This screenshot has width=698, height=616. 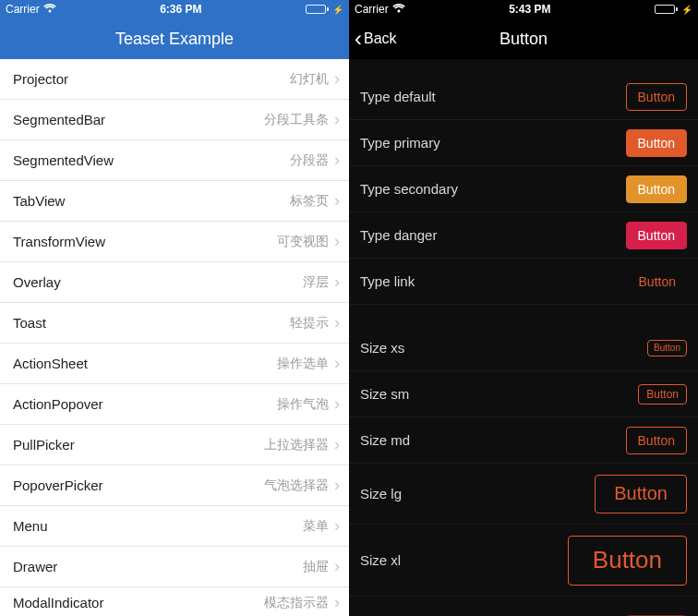 What do you see at coordinates (58, 486) in the screenshot?
I see `row-name: PopoverPicker` at bounding box center [58, 486].